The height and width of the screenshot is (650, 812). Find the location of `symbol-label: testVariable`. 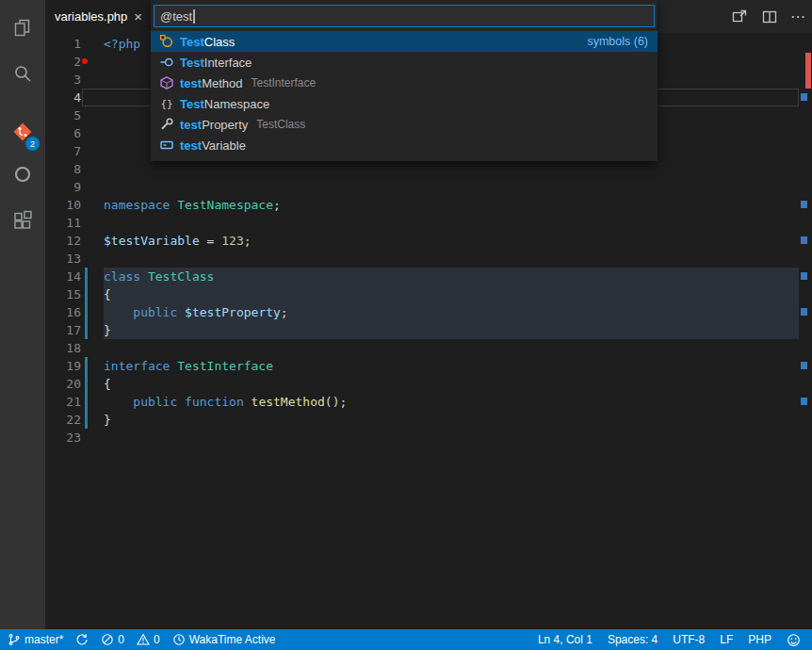

symbol-label: testVariable is located at coordinates (213, 145).